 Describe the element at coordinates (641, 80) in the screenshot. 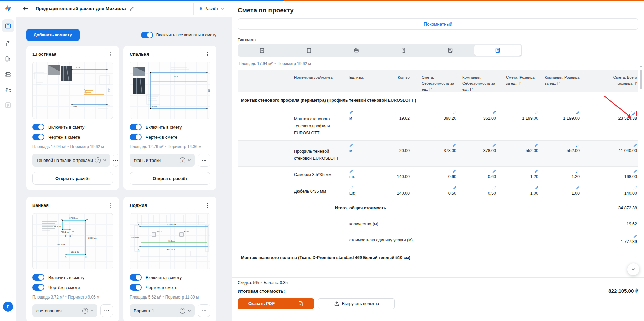

I see `scrollbar-thumb` at that location.